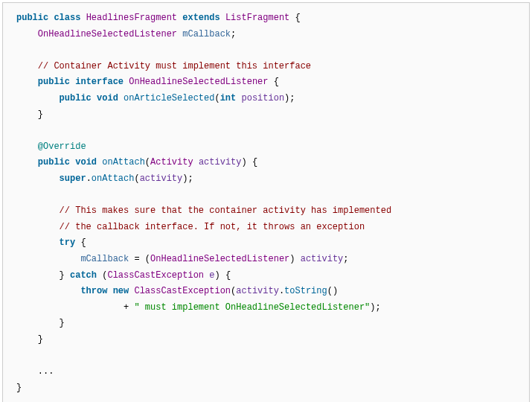 This screenshot has height=402, width=532. What do you see at coordinates (68, 243) in the screenshot?
I see `kw-try: try` at bounding box center [68, 243].